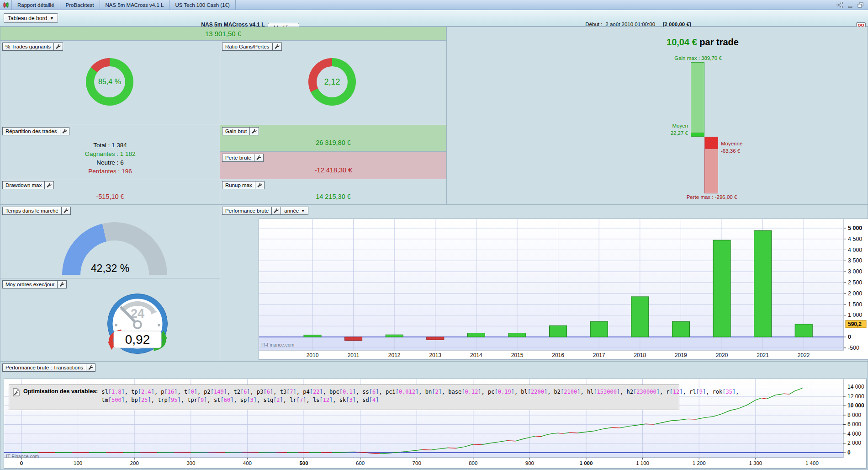  What do you see at coordinates (303, 463) in the screenshot?
I see `svg-text: 500` at bounding box center [303, 463].